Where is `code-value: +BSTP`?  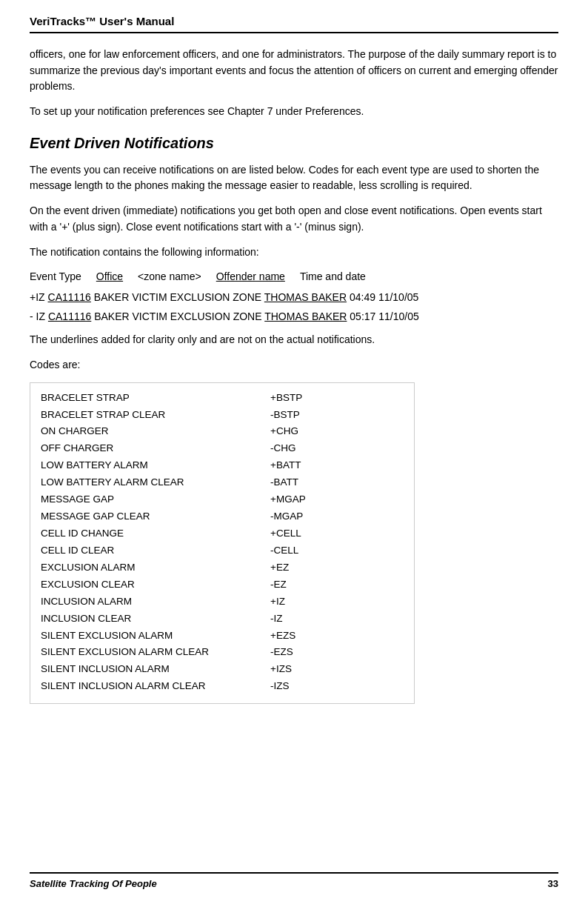 code-value: +BSTP is located at coordinates (286, 399).